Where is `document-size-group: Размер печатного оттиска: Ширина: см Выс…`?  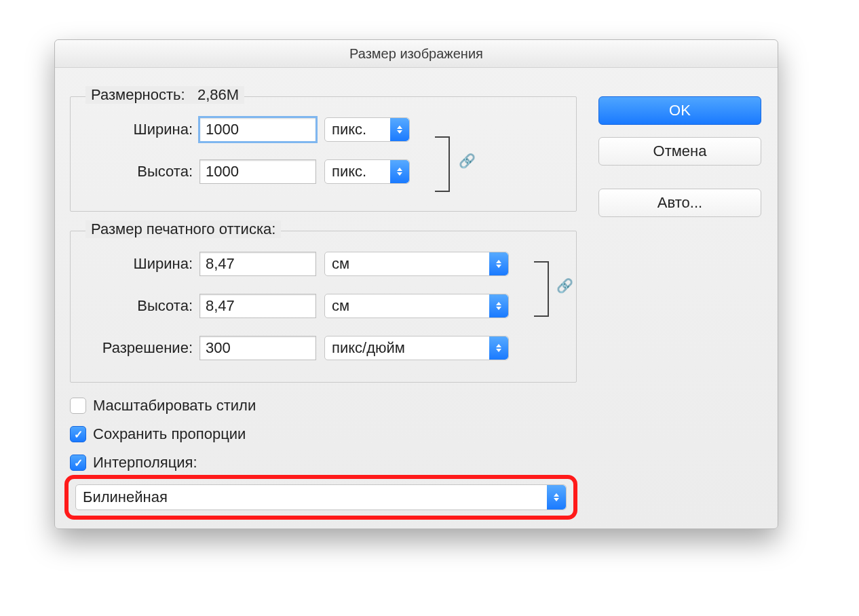 document-size-group: Размер печатного оттиска: Ширина: см Выс… is located at coordinates (323, 307).